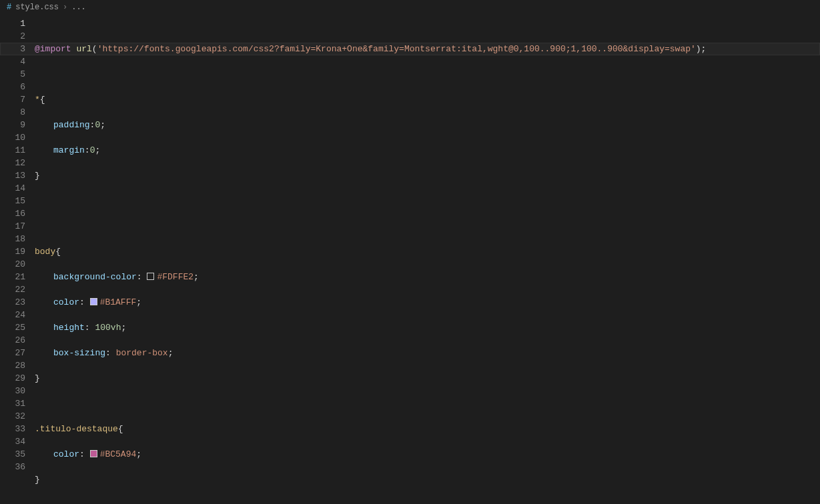 Image resolution: width=820 pixels, height=504 pixels. I want to click on line-number: 16, so click(13, 213).